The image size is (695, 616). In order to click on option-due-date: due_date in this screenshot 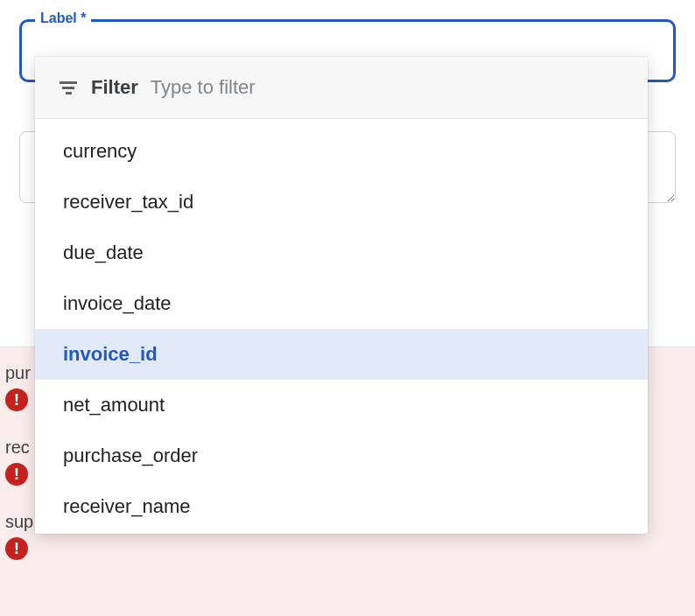, I will do `click(341, 253)`.